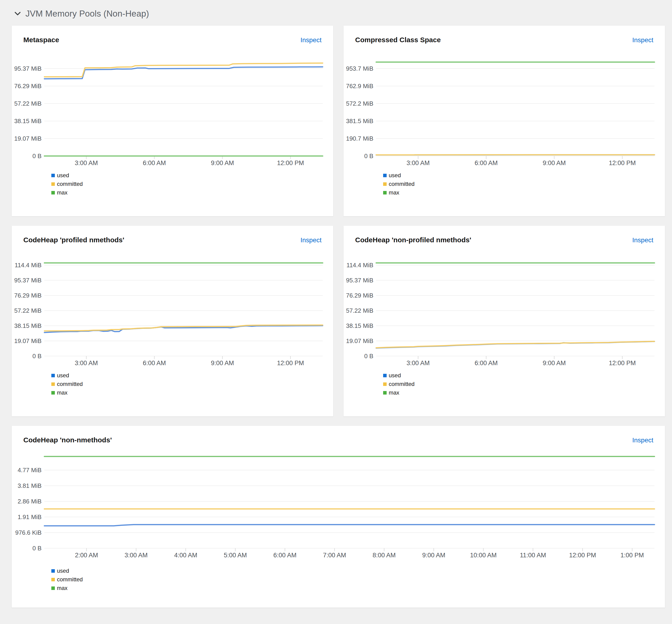 The height and width of the screenshot is (624, 672). Describe the element at coordinates (30, 517) in the screenshot. I see `y-axis-label: 1.91 MiB` at that location.